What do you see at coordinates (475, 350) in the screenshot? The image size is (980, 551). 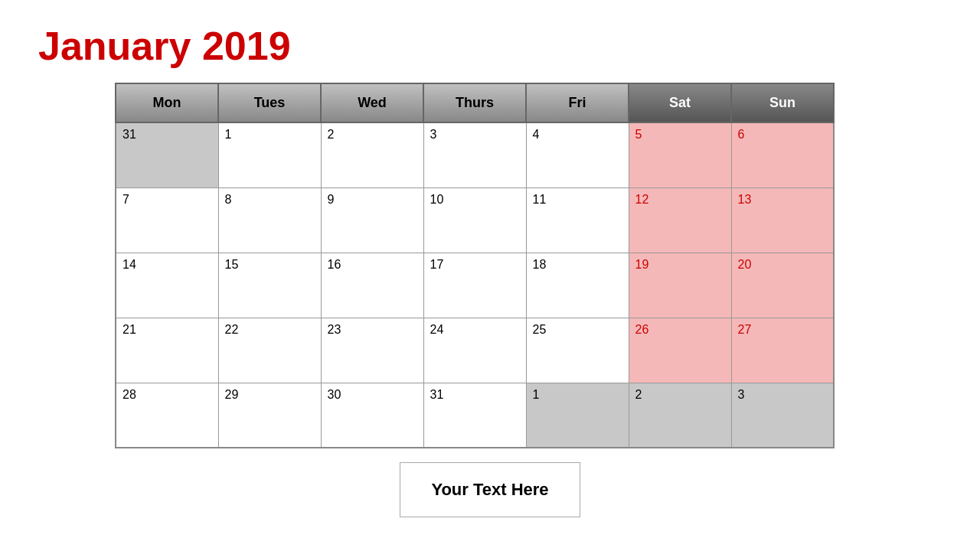 I see `calendar-day: 24` at bounding box center [475, 350].